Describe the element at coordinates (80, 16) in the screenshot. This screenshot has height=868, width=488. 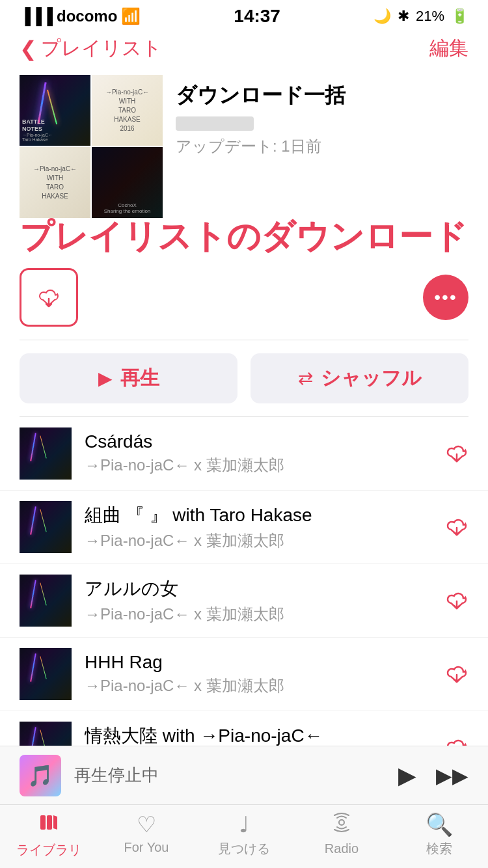
I see `carrier-signal: ▐▐▐ docomo 📶` at that location.